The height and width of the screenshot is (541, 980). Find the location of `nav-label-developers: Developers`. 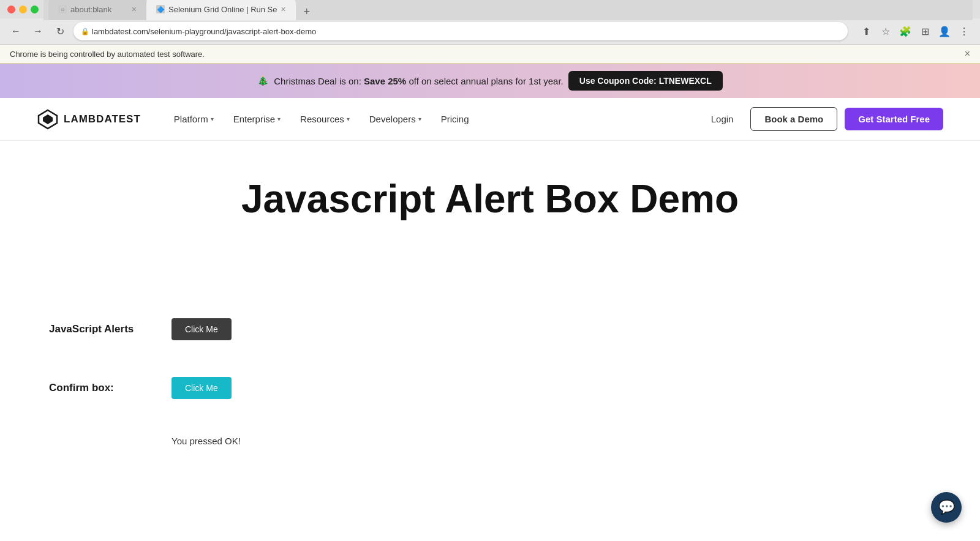

nav-label-developers: Developers is located at coordinates (393, 119).